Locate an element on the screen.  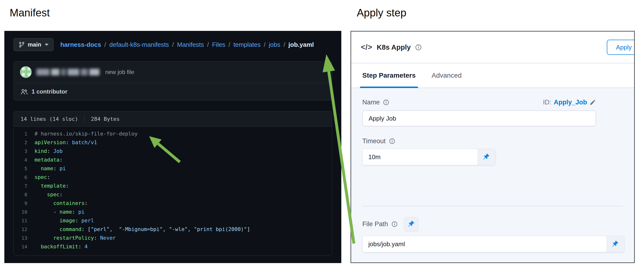
file-path-label-group: File Path is located at coordinates (380, 224).